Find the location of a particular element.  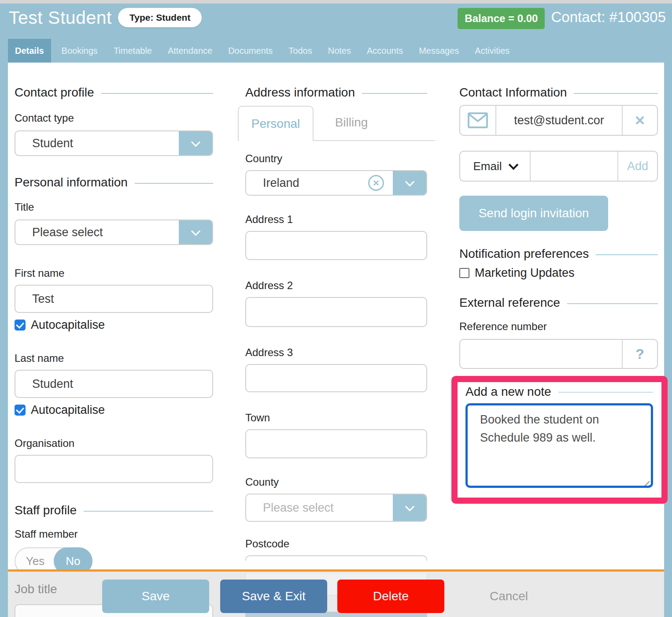

staff-profile-heading-text: Staff profile is located at coordinates (46, 510).